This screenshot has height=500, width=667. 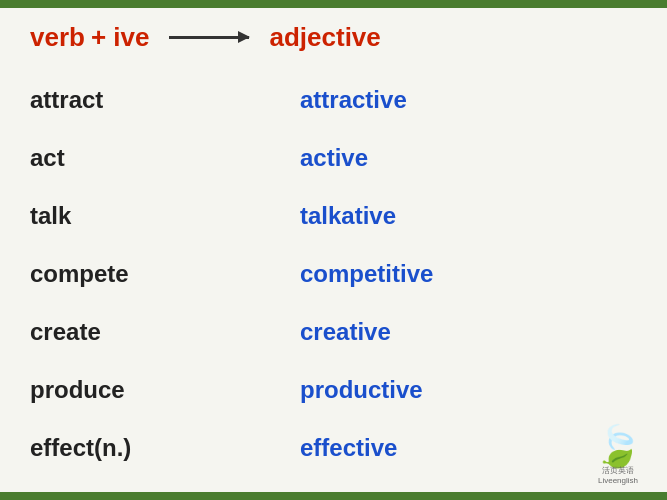 I want to click on verb-cell: produce, so click(x=165, y=390).